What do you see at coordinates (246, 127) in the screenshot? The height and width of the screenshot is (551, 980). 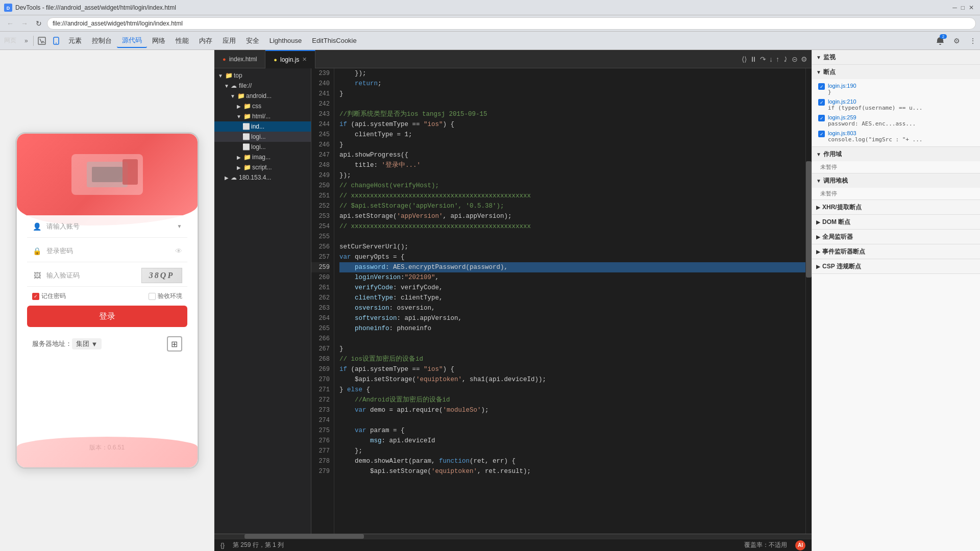 I see `file-html-icon: ⬜` at bounding box center [246, 127].